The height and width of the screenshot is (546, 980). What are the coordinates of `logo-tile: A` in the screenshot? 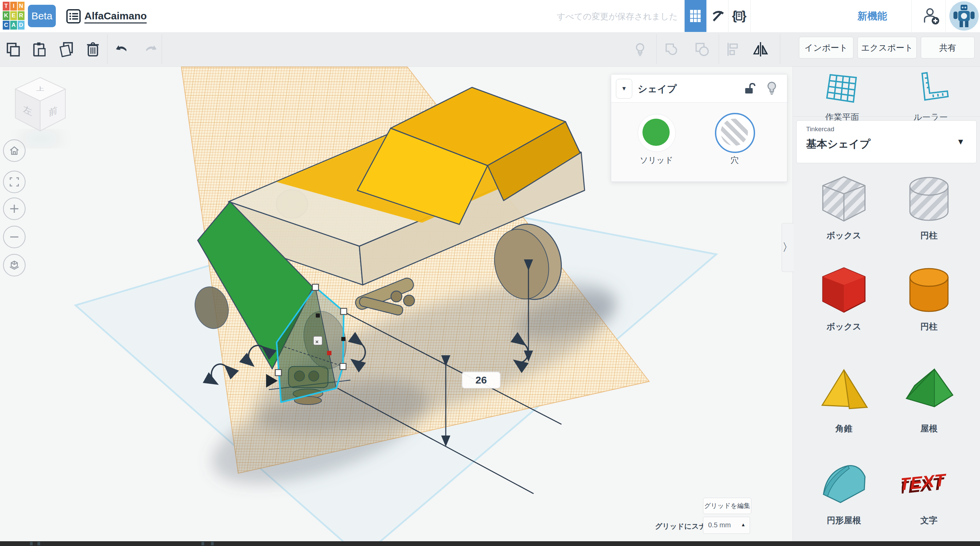 It's located at (14, 25).